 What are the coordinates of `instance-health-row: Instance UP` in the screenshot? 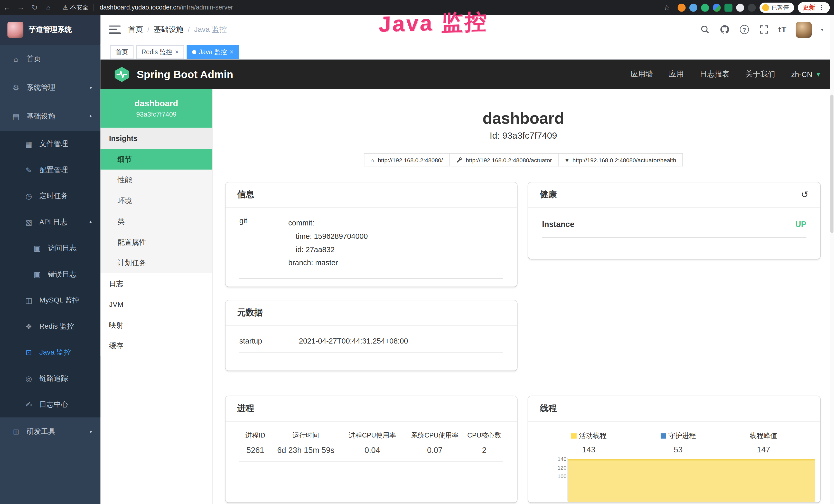 It's located at (674, 229).